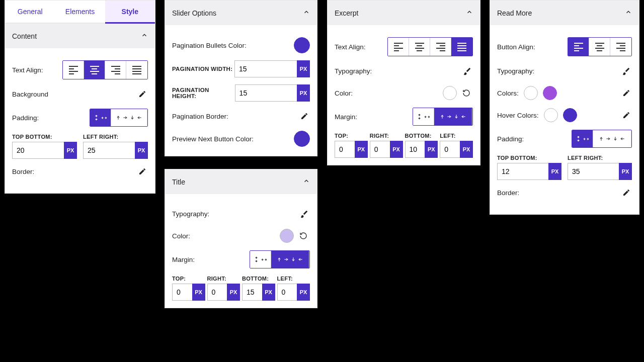 The height and width of the screenshot is (362, 644). What do you see at coordinates (531, 93) in the screenshot?
I see `colors-a-swatch` at bounding box center [531, 93].